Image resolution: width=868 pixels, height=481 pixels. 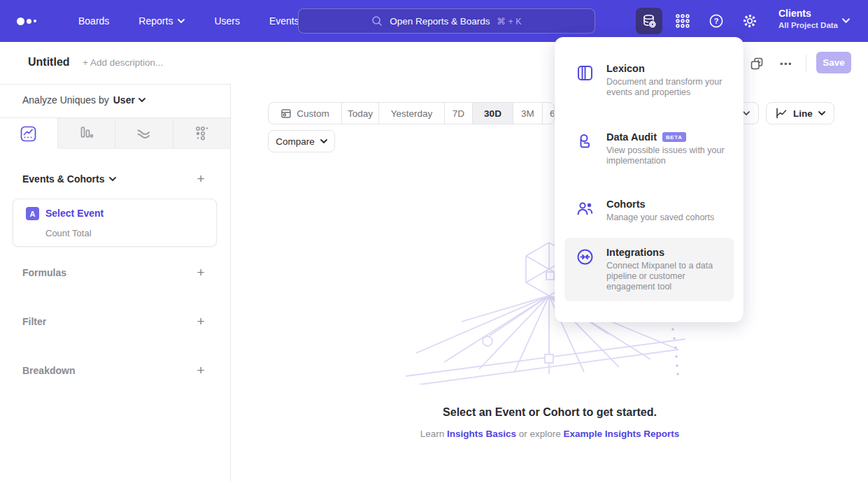 What do you see at coordinates (625, 69) in the screenshot?
I see `lexicon-title: Lexicon` at bounding box center [625, 69].